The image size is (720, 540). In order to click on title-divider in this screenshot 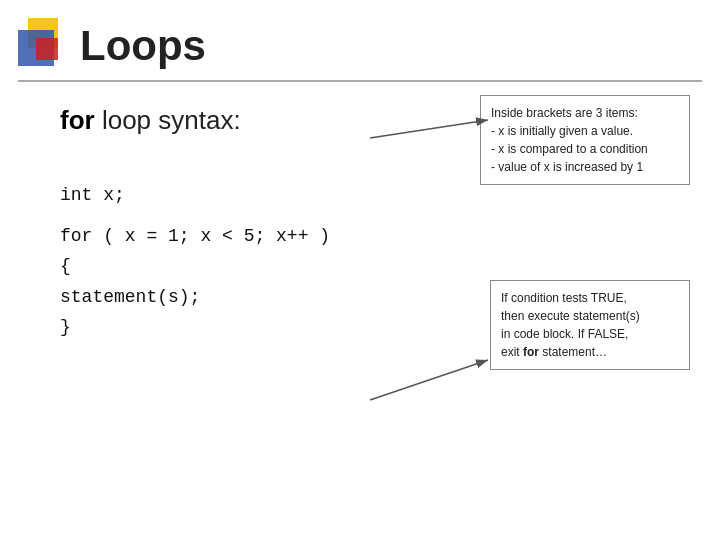, I will do `click(360, 81)`.